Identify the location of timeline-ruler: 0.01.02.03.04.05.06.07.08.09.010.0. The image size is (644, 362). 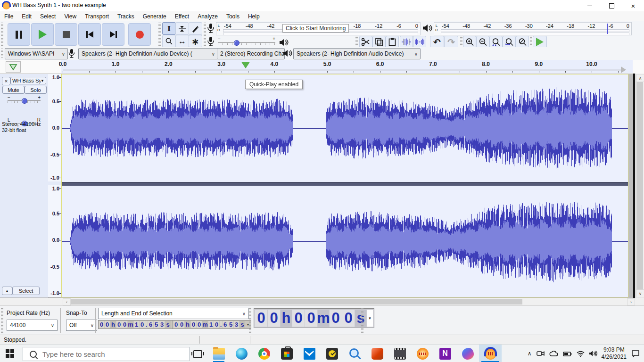
(347, 66).